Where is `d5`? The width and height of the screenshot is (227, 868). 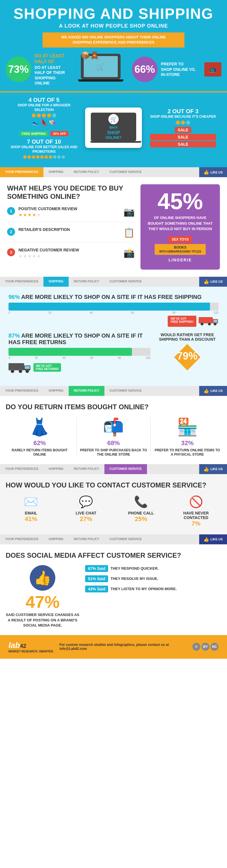 d5 is located at coordinates (42, 157).